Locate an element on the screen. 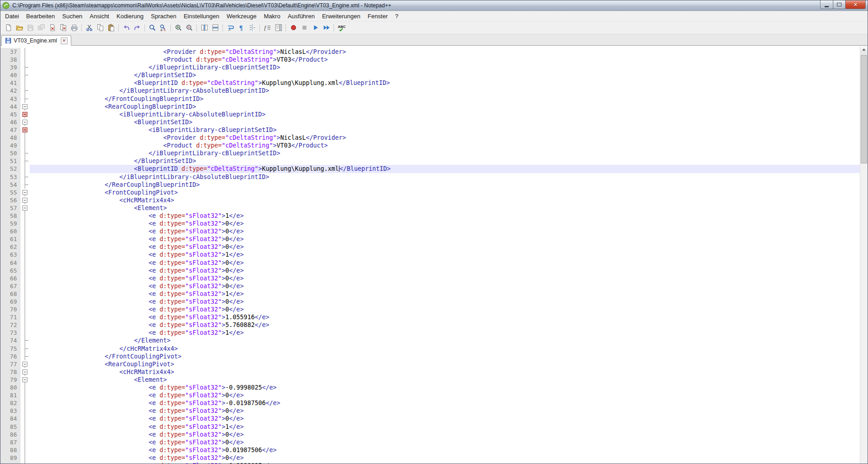 The height and width of the screenshot is (464, 868). code-text: </FrontCouplingPivot> is located at coordinates (445, 356).